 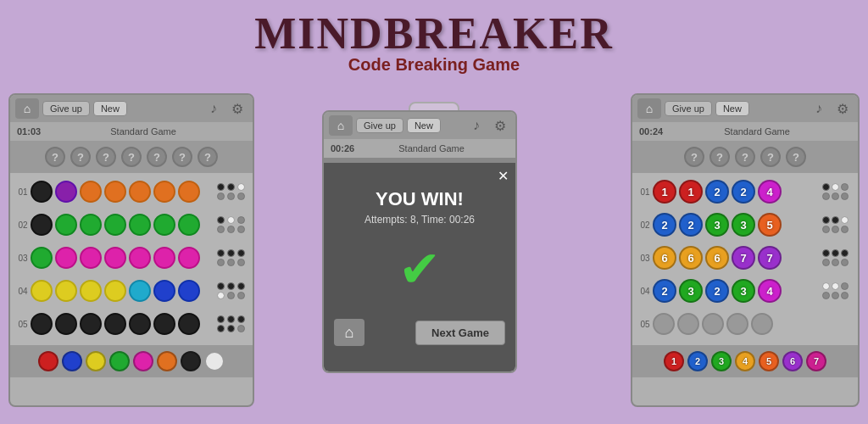 I want to click on center-home-button, so click(x=341, y=126).